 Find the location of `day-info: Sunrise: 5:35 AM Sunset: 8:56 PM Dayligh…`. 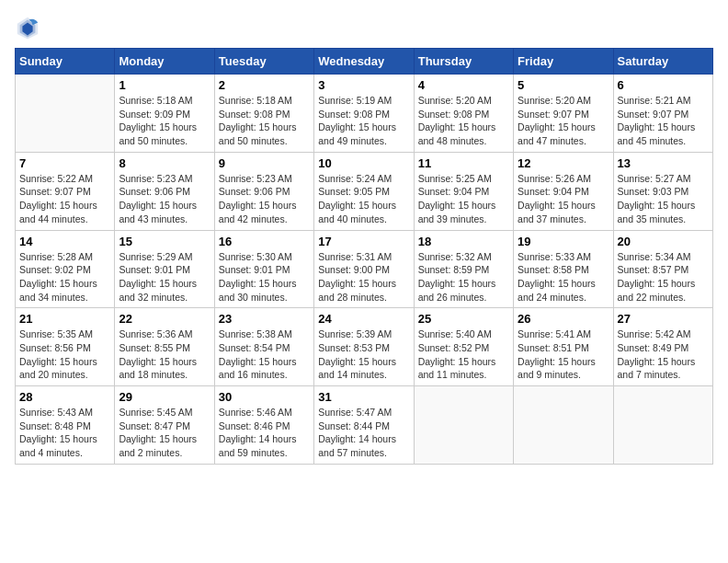

day-info: Sunrise: 5:35 AM Sunset: 8:56 PM Dayligh… is located at coordinates (64, 355).